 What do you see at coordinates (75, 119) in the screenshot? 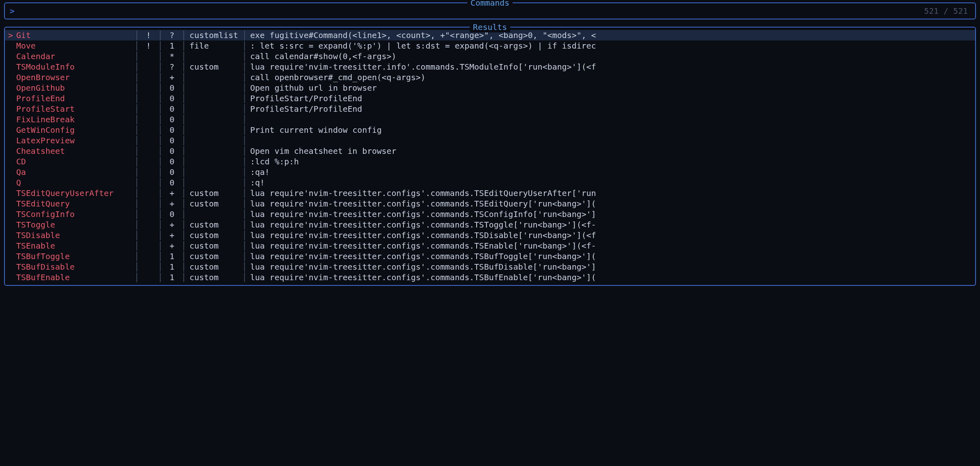
I see `command-name: FixLineBreak` at bounding box center [75, 119].